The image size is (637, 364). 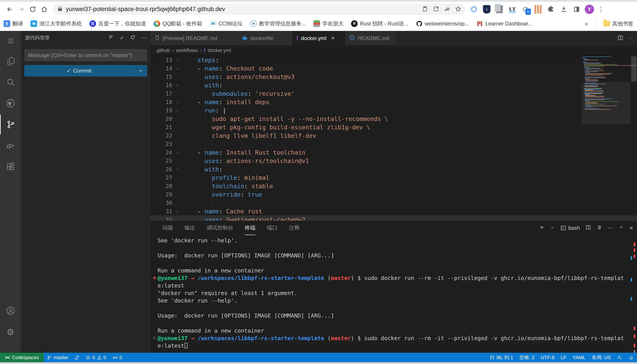 What do you see at coordinates (570, 228) in the screenshot?
I see `shell-selector: bash` at bounding box center [570, 228].